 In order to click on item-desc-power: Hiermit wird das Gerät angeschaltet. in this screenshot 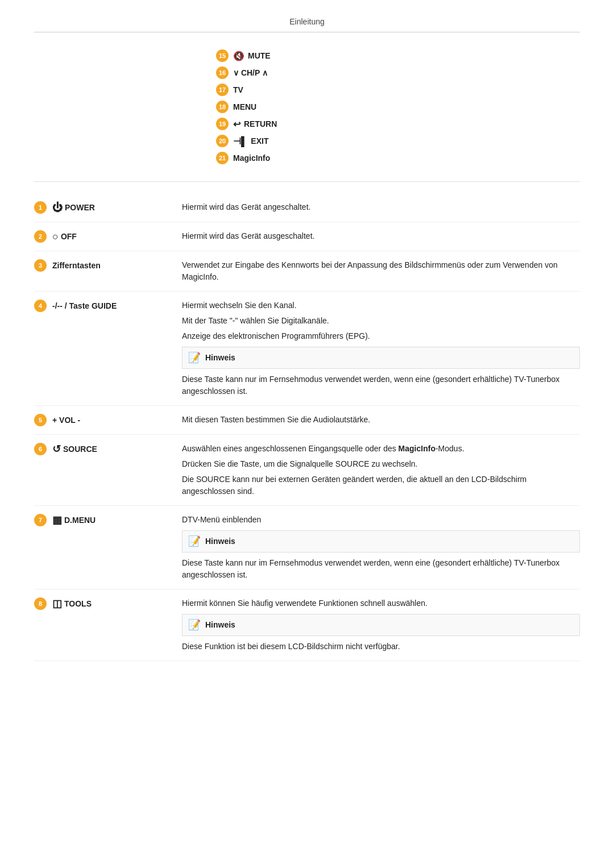, I will do `click(381, 207)`.